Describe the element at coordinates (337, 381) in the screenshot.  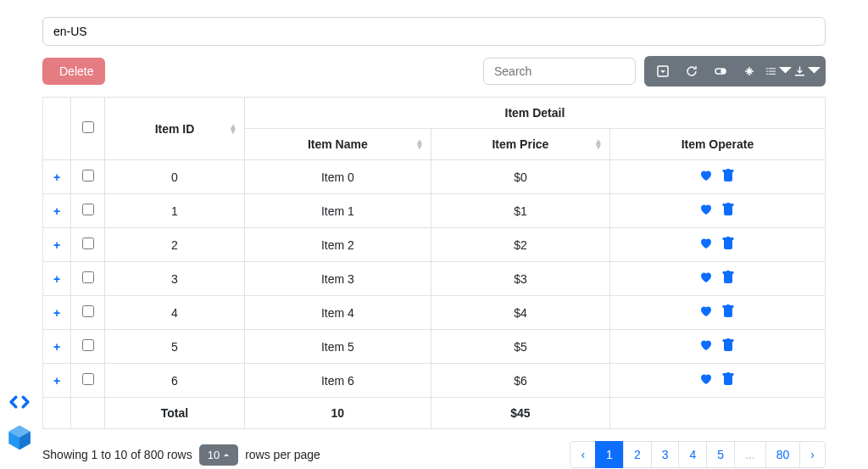
I see `cell-item-name: Item 6` at that location.